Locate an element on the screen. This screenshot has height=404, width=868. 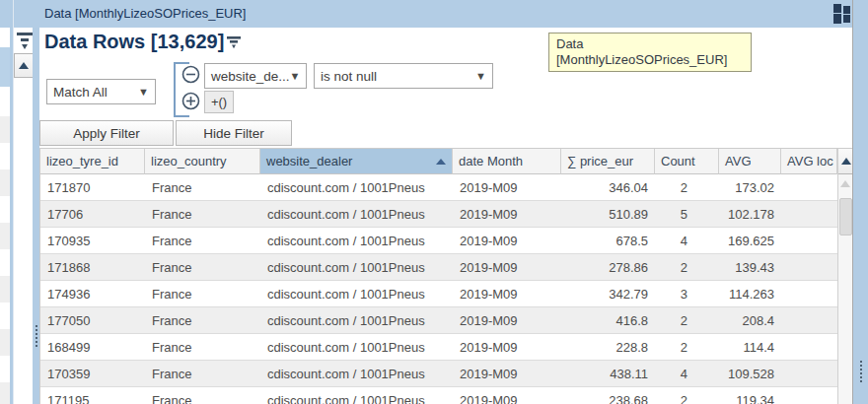
table-row: 170359Francecdiscount.com / 1001Pneus201… is located at coordinates (439, 374).